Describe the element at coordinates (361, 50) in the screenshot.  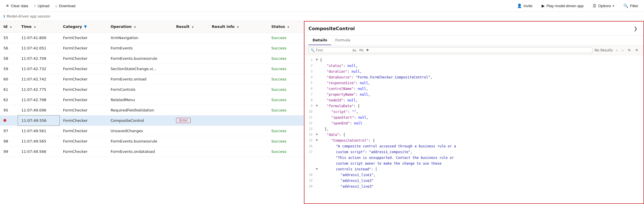
I see `find-whole-word-button: Ab|` at that location.